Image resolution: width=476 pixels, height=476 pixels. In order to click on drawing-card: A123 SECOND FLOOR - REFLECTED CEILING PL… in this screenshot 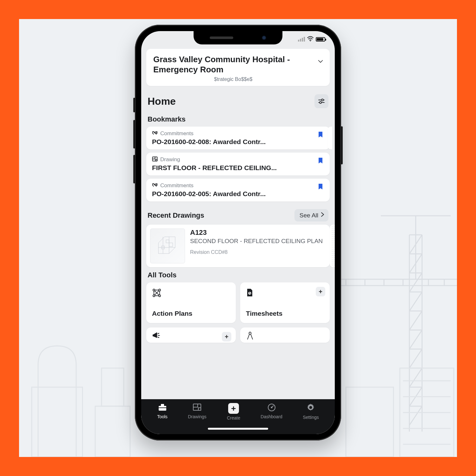, I will do `click(238, 246)`.